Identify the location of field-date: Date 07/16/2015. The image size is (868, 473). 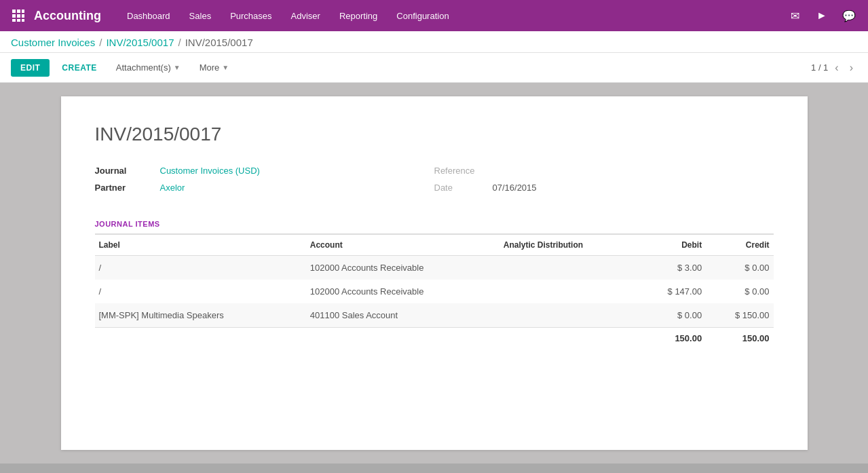
(604, 187).